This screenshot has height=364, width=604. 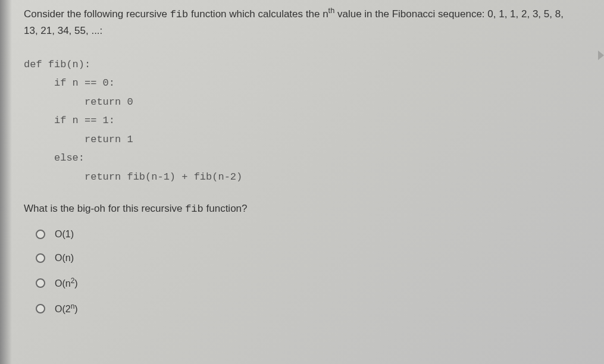 What do you see at coordinates (308, 258) in the screenshot?
I see `option-2: O(n)` at bounding box center [308, 258].